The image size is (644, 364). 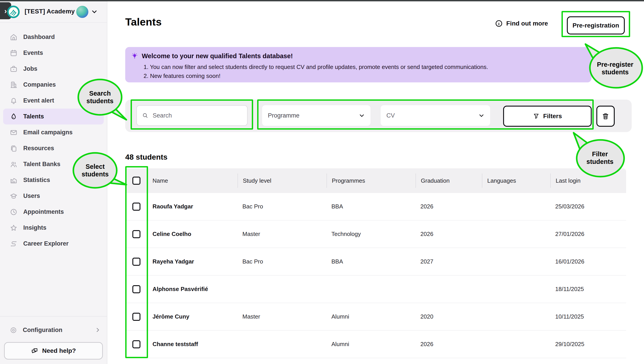 I want to click on chevron-down-icon, so click(x=362, y=116).